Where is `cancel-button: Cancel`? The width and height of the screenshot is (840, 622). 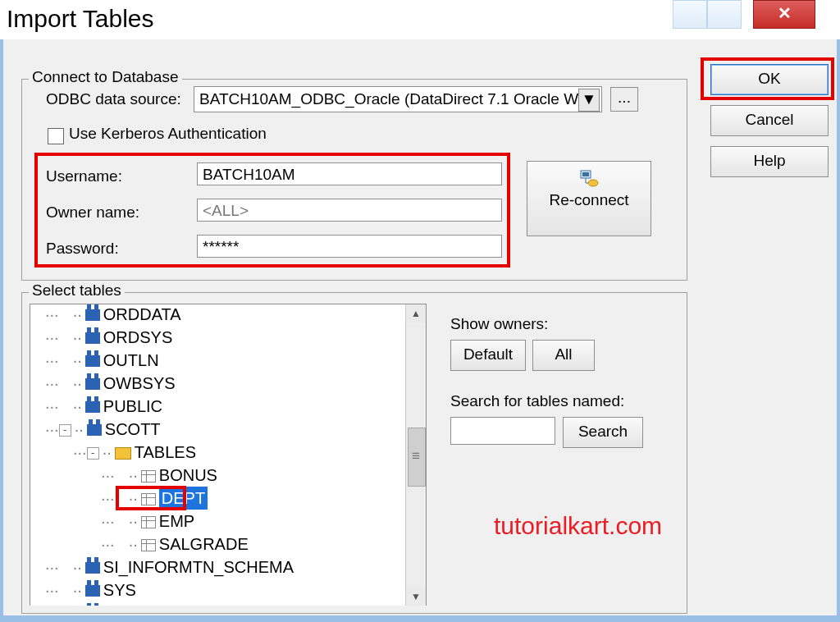 cancel-button: Cancel is located at coordinates (769, 121).